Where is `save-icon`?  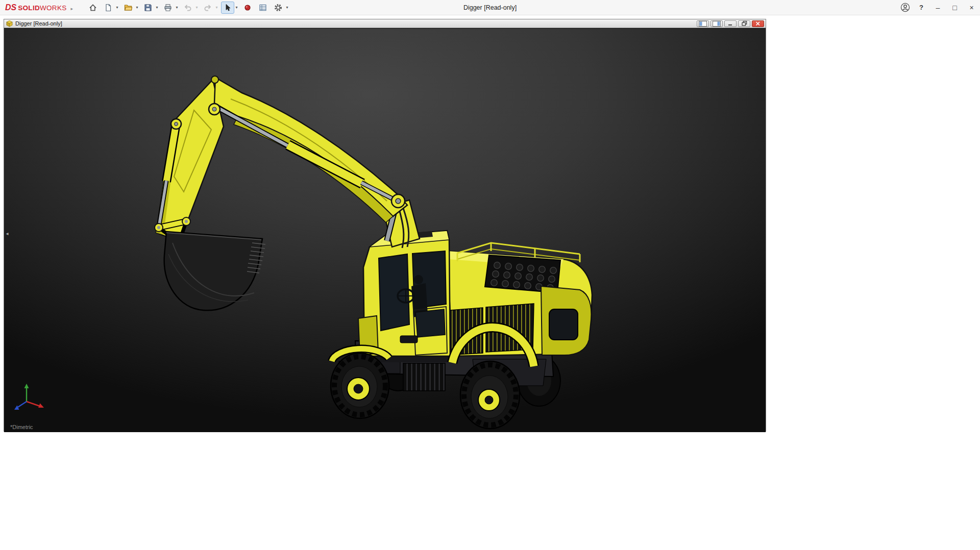 save-icon is located at coordinates (148, 8).